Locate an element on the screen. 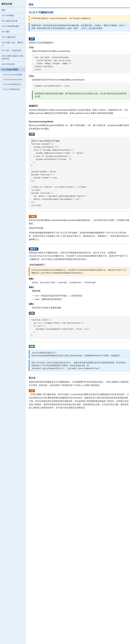 The width and height of the screenshot is (133, 644). intro-note-text: HTML表单元素包含了<input>和<textarea>，用户可以输入并编辑文… is located at coordinates (80, 18).